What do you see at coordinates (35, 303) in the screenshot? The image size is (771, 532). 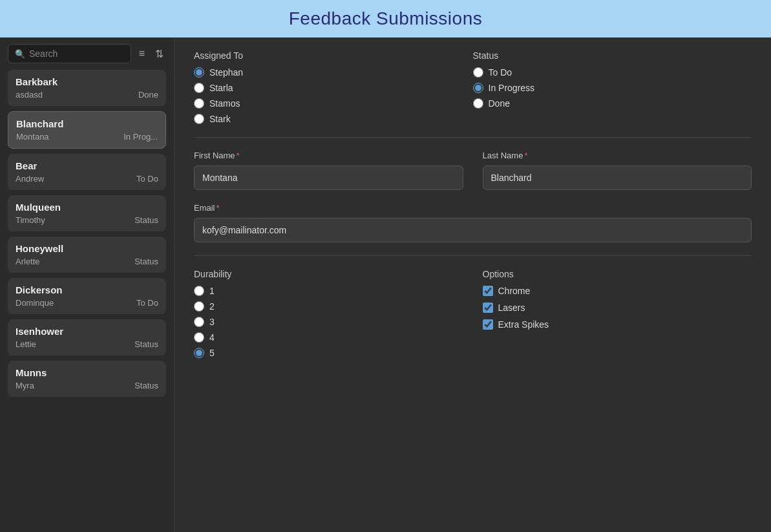 I see `list-item-firstname: Dominque` at bounding box center [35, 303].